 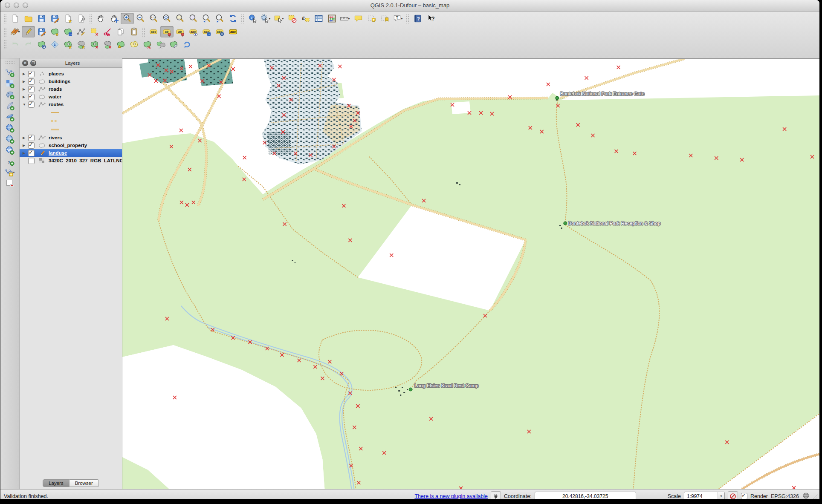 What do you see at coordinates (28, 32) in the screenshot?
I see `toggle-editing-button` at bounding box center [28, 32].